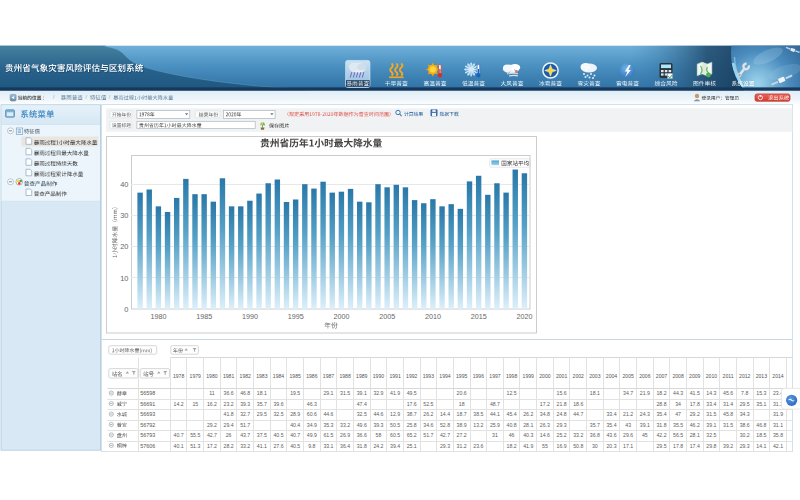  What do you see at coordinates (712, 376) in the screenshot?
I see `svg-text: 2010` at bounding box center [712, 376].